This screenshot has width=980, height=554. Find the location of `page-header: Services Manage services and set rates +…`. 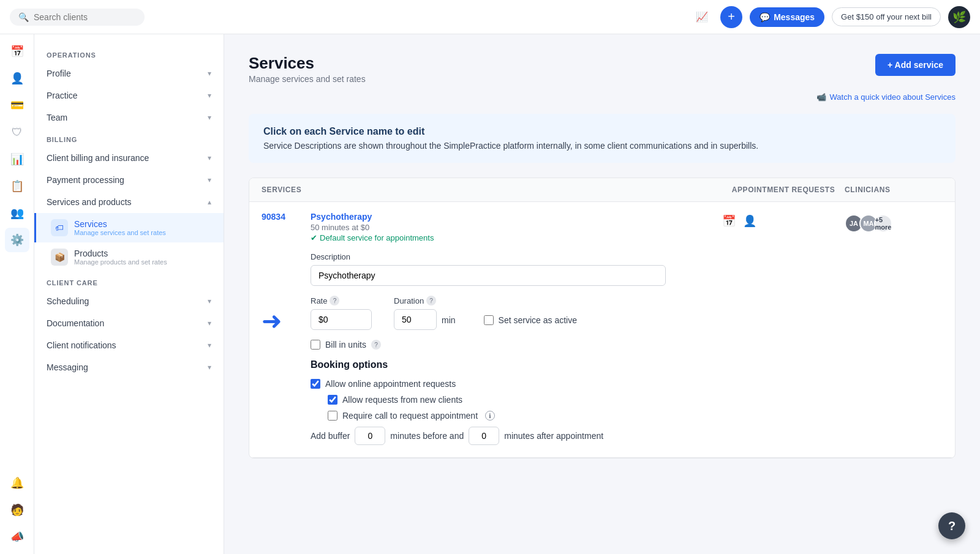

page-header: Services Manage services and set rates +… is located at coordinates (602, 69).